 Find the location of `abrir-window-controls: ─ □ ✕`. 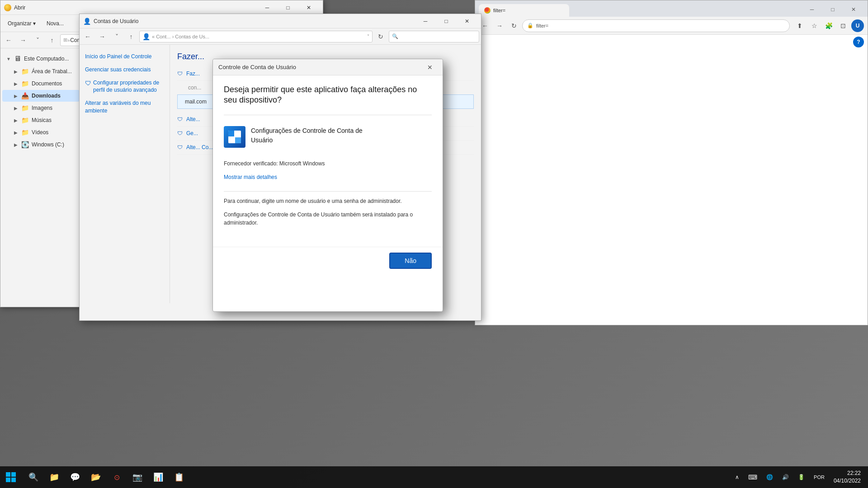

abrir-window-controls: ─ □ ✕ is located at coordinates (288, 8).